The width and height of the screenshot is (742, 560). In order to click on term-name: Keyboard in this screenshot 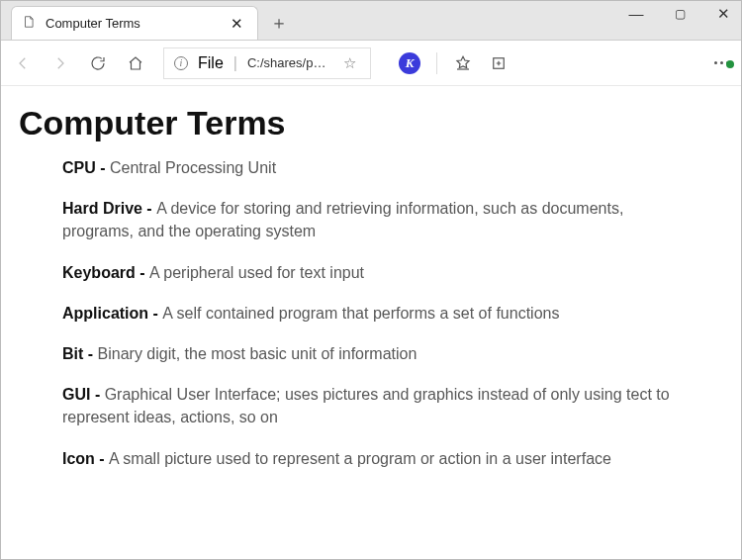, I will do `click(99, 273)`.